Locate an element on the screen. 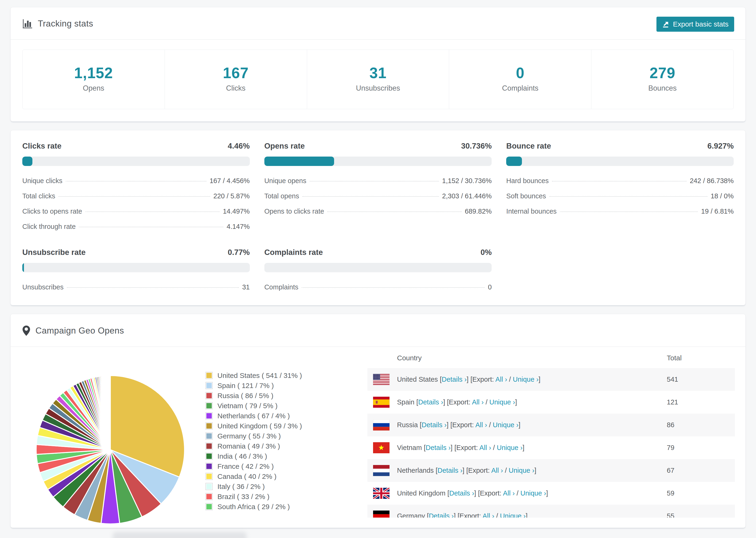 Image resolution: width=756 pixels, height=538 pixels. legend-item: Netherlands ( 67 / 4% ) is located at coordinates (286, 416).